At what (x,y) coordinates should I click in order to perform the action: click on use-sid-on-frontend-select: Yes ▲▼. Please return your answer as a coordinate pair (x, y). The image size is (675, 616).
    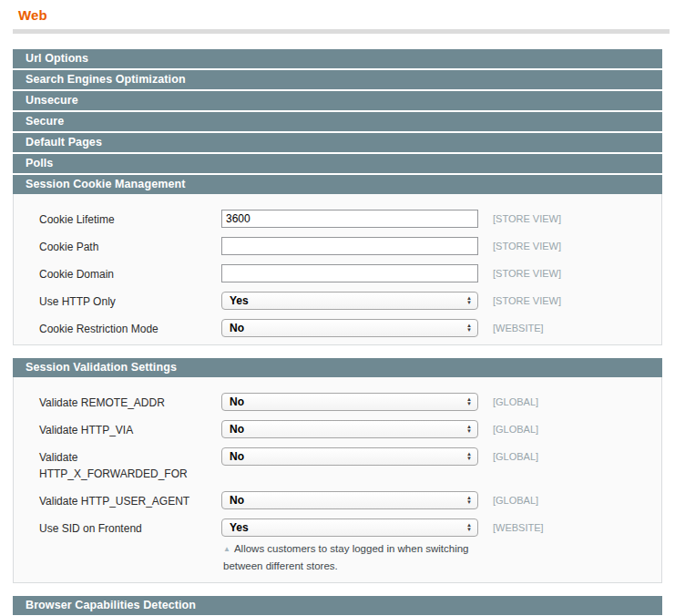
    Looking at the image, I should click on (350, 528).